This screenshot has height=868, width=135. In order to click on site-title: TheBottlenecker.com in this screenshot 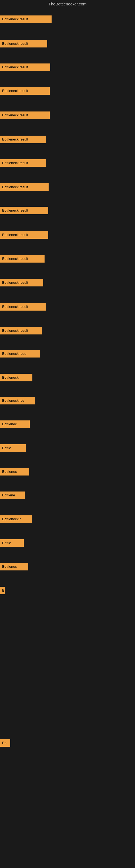, I will do `click(68, 4)`.